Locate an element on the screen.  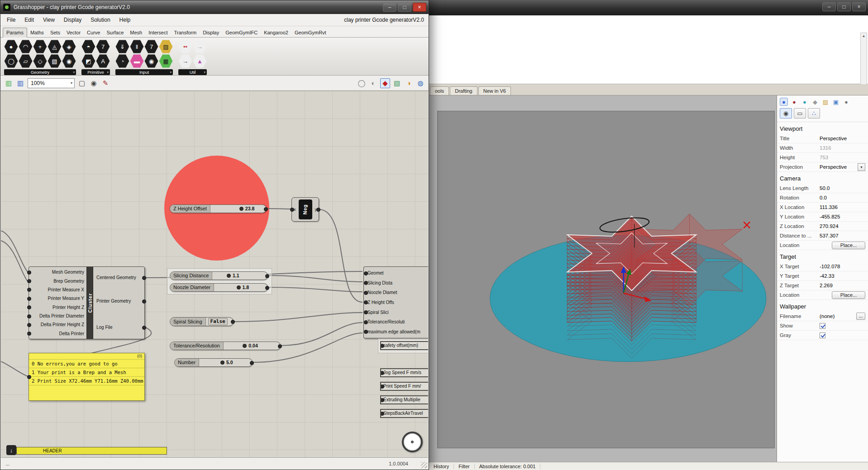
menu-item: Help is located at coordinates (125, 20).